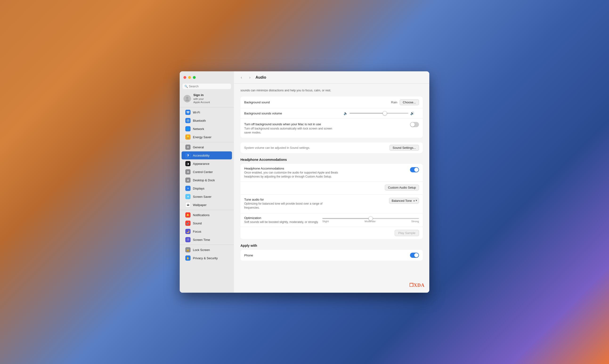 This screenshot has width=609, height=364. I want to click on opt-label-strong: Strong, so click(415, 221).